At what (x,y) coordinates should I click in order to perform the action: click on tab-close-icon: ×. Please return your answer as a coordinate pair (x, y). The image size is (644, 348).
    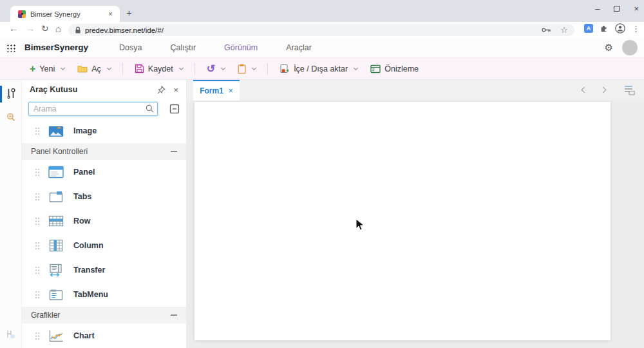
    Looking at the image, I should click on (111, 14).